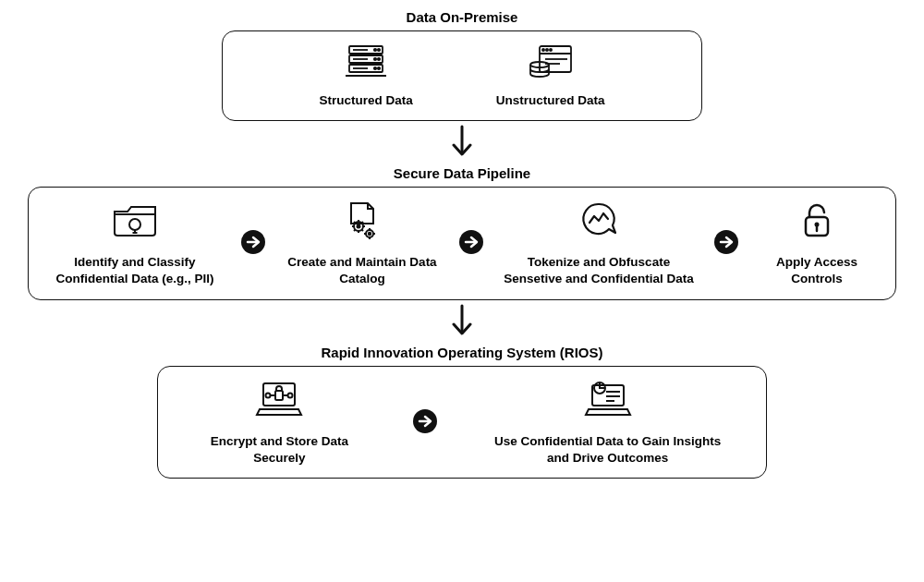  I want to click on cell-structured-data: Structured Data, so click(366, 77).